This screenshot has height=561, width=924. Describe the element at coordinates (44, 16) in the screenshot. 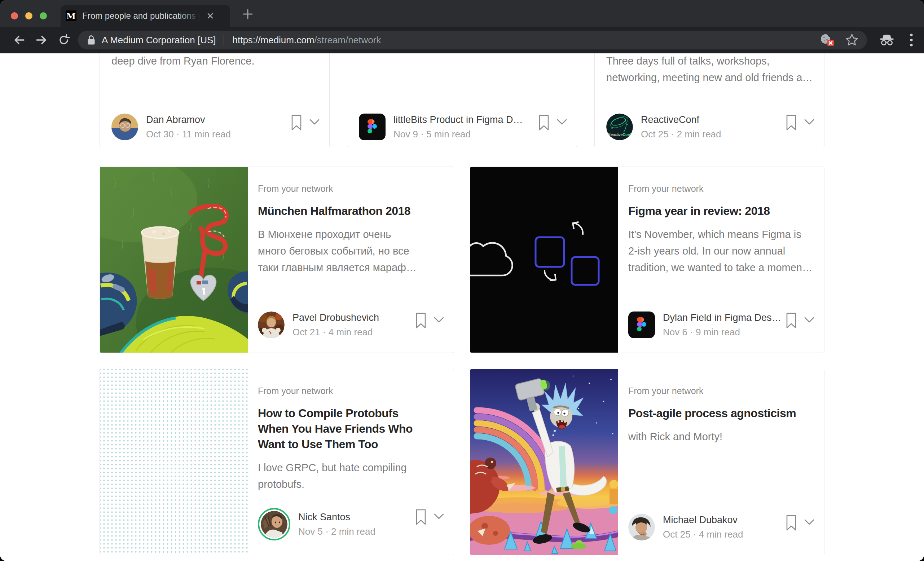

I see `zoom-window-button` at that location.